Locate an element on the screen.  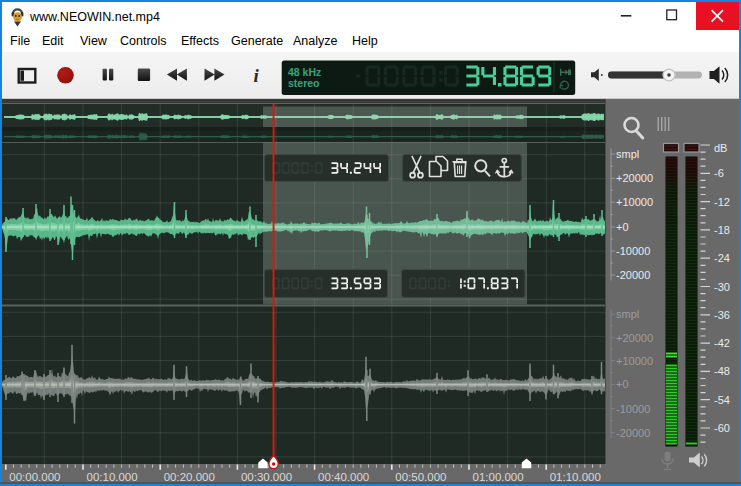
svg-text: www.NEOWIN.net.mp4 is located at coordinates (94, 17).